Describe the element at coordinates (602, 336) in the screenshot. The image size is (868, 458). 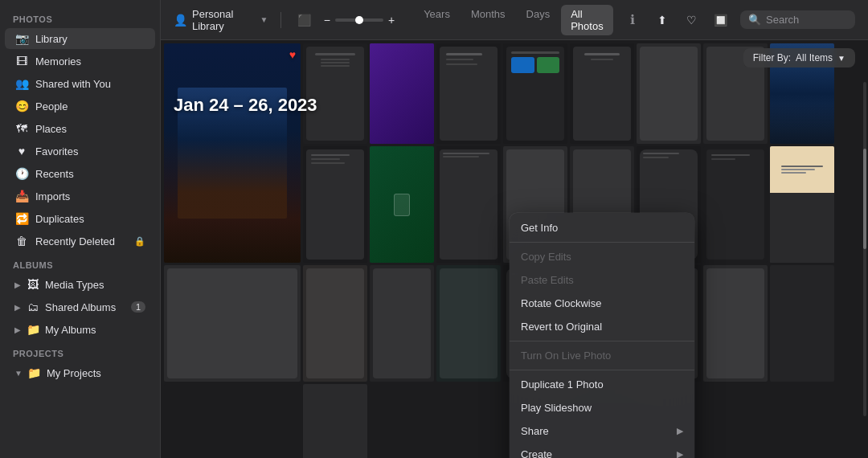
I see `context-menu: Get Info Copy Edits Paste Edits Rotate C…` at that location.